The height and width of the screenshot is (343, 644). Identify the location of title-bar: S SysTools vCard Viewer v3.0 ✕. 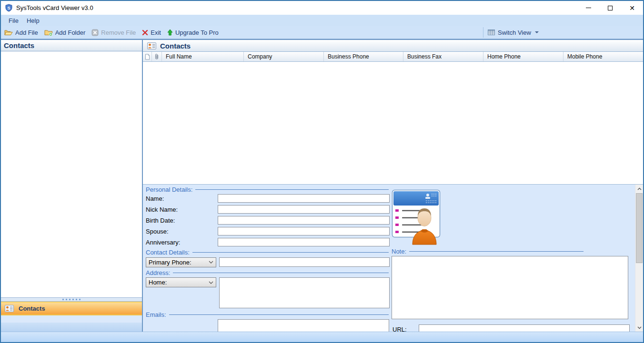
(322, 8).